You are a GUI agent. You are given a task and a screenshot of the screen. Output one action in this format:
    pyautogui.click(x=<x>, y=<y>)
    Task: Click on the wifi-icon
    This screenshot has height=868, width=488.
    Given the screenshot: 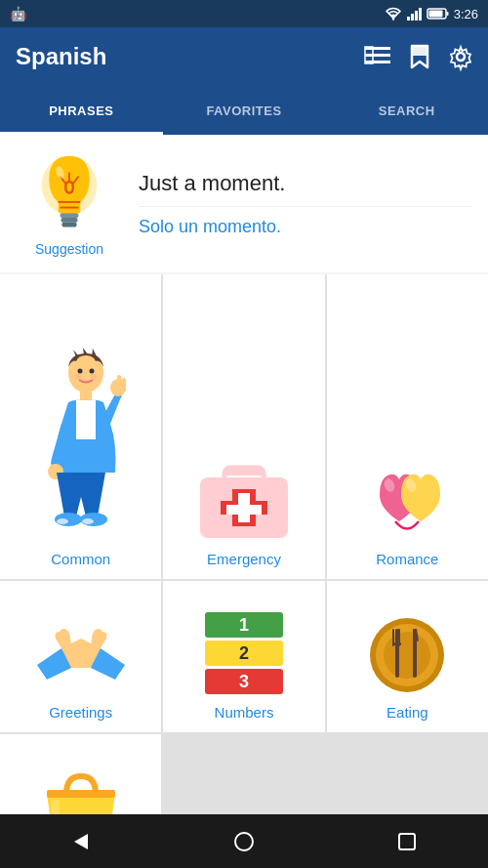 What is the action you would take?
    pyautogui.click(x=393, y=14)
    